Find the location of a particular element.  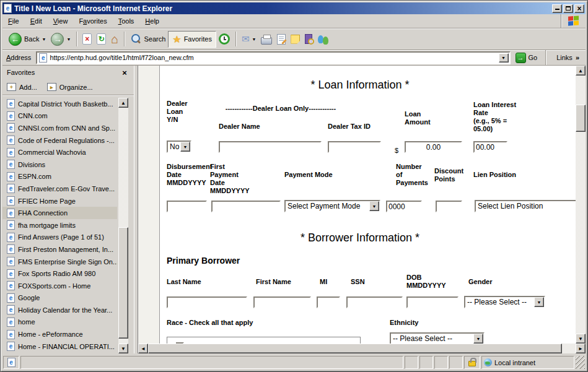

disbursement-date-input is located at coordinates (187, 207).